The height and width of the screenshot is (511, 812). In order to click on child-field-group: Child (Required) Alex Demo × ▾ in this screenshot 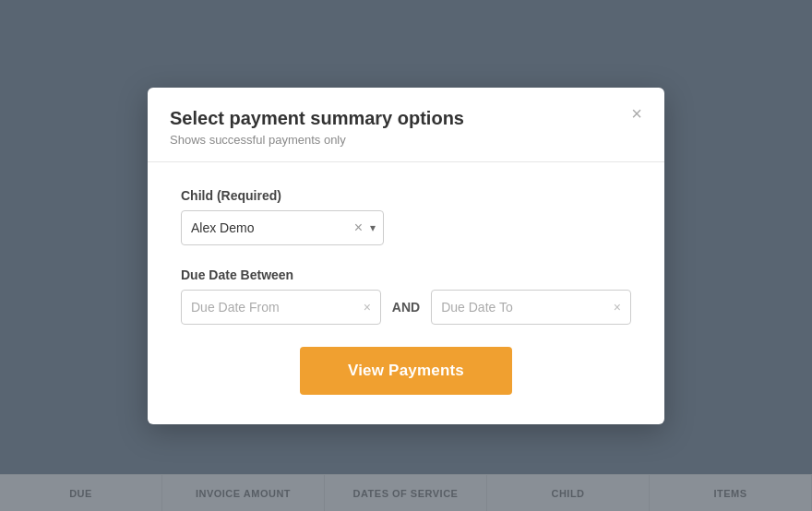, I will do `click(406, 217)`.